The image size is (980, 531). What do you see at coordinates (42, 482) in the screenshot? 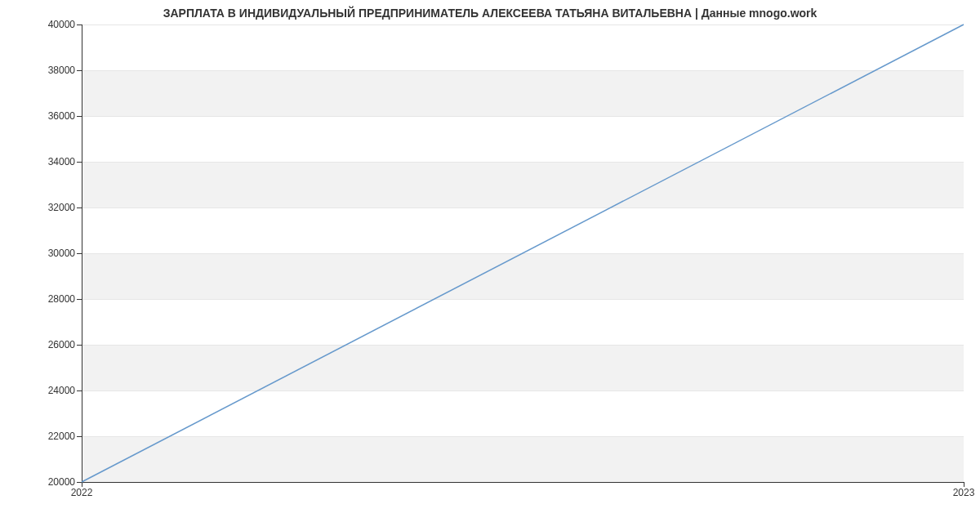
I see `y-tick-label: 20000` at bounding box center [42, 482].